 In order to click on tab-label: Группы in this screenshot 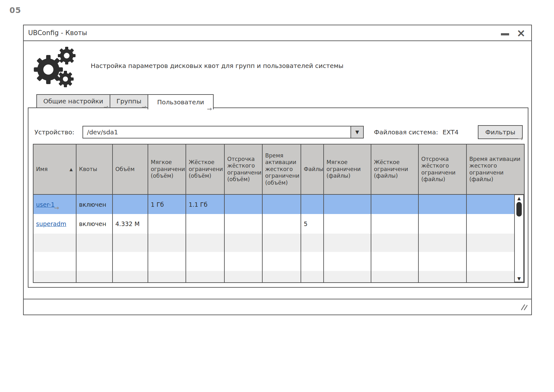, I will do `click(129, 101)`.